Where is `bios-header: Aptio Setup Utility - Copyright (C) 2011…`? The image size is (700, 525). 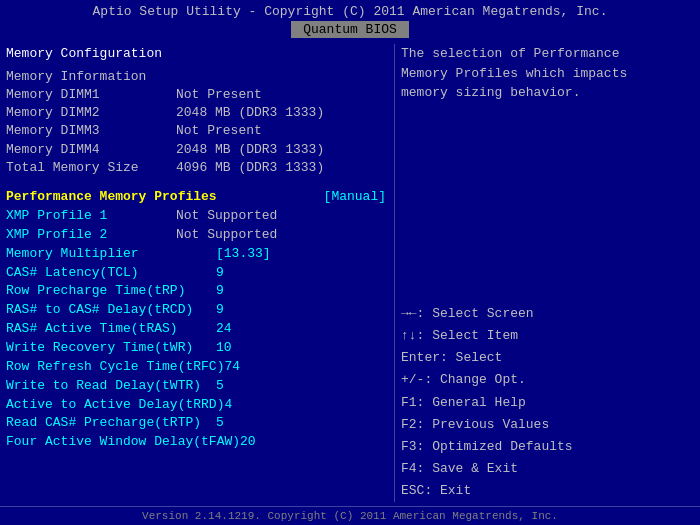 bios-header: Aptio Setup Utility - Copyright (C) 2011… is located at coordinates (350, 10).